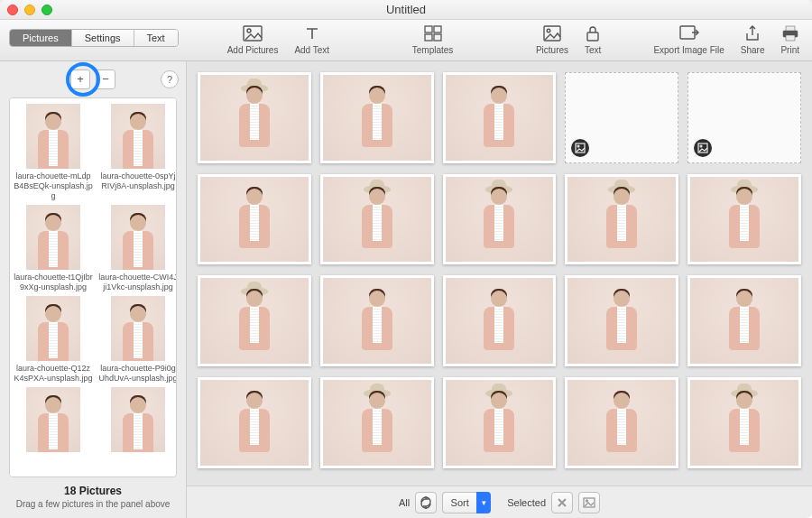 The width and height of the screenshot is (812, 518). I want to click on window-title: Untitled, so click(406, 9).